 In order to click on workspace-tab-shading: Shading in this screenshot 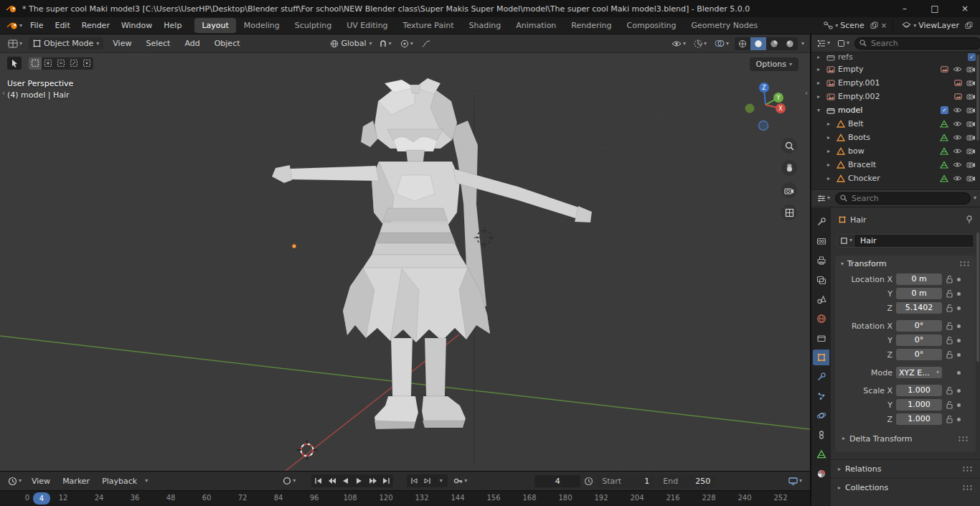, I will do `click(485, 26)`.